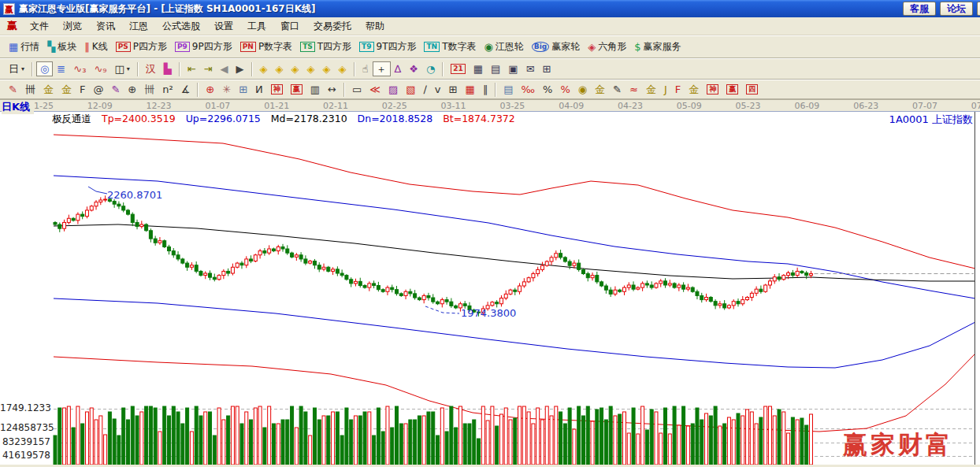 This screenshot has width=980, height=467. Describe the element at coordinates (49, 90) in the screenshot. I see `gold-rail-1-button: 金` at that location.